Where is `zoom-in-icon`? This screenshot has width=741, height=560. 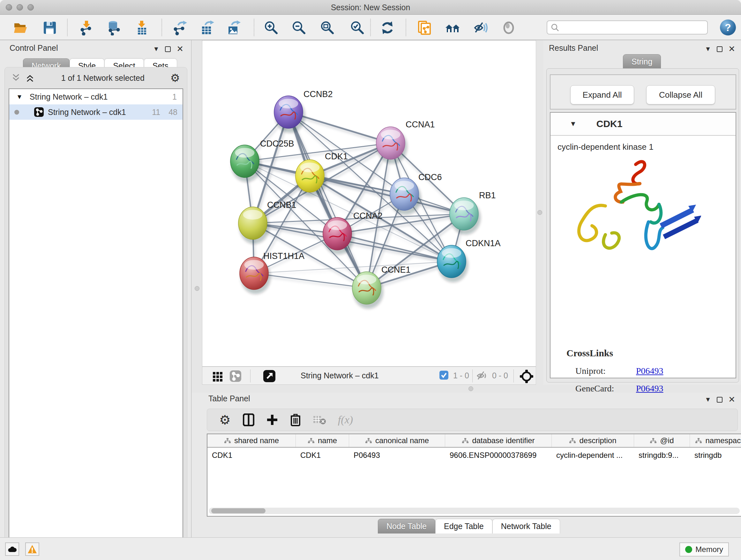
zoom-in-icon is located at coordinates (271, 28).